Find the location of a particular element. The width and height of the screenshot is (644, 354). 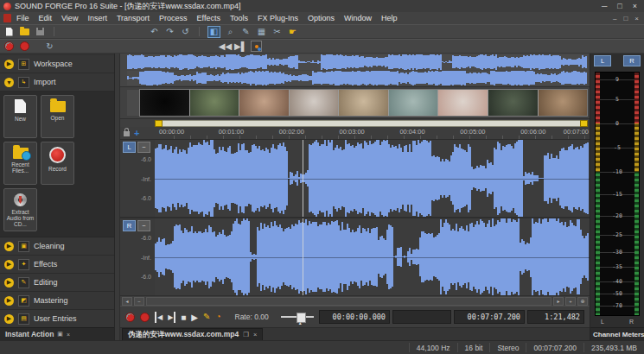

event-tool-icon: ▦ is located at coordinates (261, 32).